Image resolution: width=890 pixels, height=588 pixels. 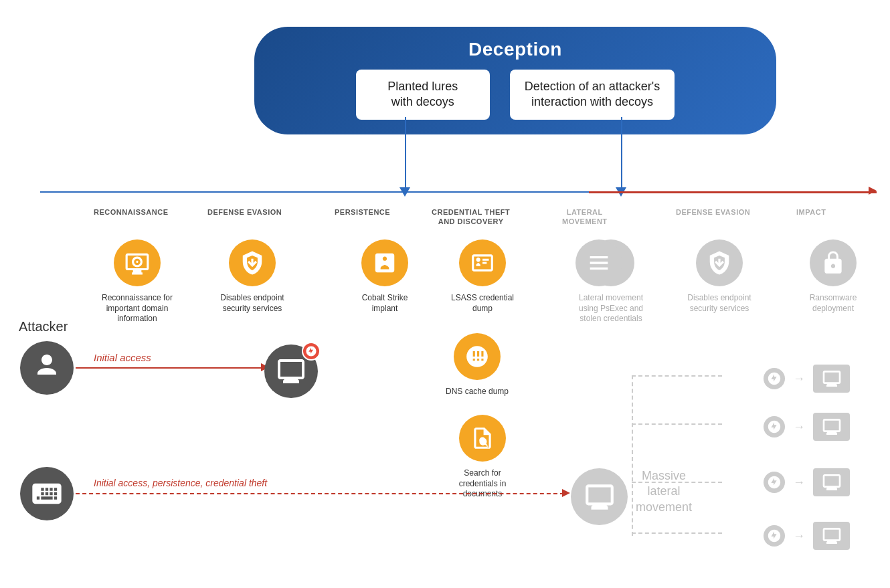 I want to click on initial-access-line, so click(x=169, y=368).